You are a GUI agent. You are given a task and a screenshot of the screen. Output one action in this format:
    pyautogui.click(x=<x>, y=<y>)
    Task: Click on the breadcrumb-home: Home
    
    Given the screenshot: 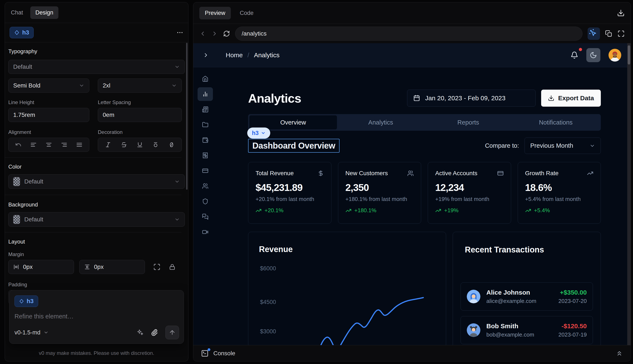 What is the action you would take?
    pyautogui.click(x=234, y=55)
    